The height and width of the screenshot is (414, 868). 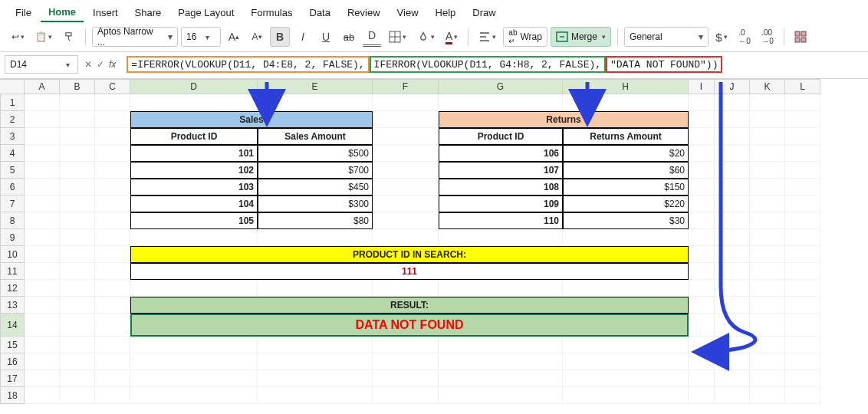 What do you see at coordinates (768, 204) in the screenshot?
I see `cell-K7` at bounding box center [768, 204].